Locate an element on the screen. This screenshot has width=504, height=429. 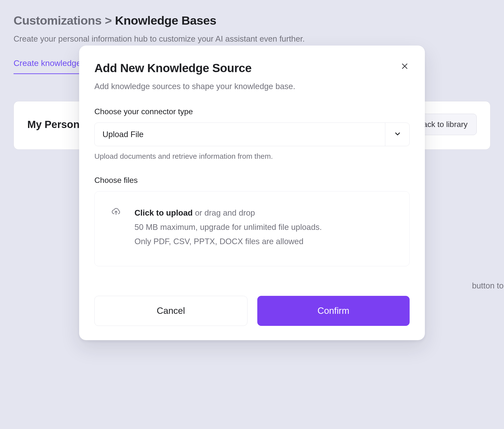
page-subtitle: Create your personal information hub to … is located at coordinates (252, 39).